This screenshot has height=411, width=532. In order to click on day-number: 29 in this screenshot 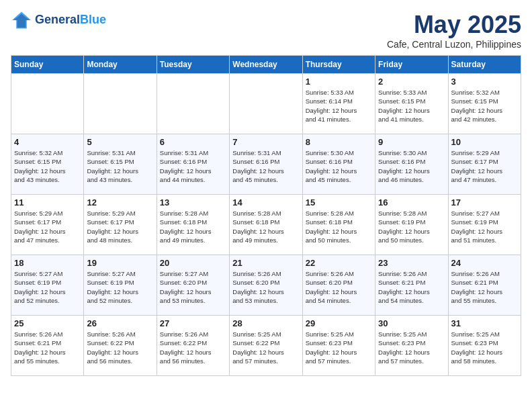, I will do `click(339, 324)`.